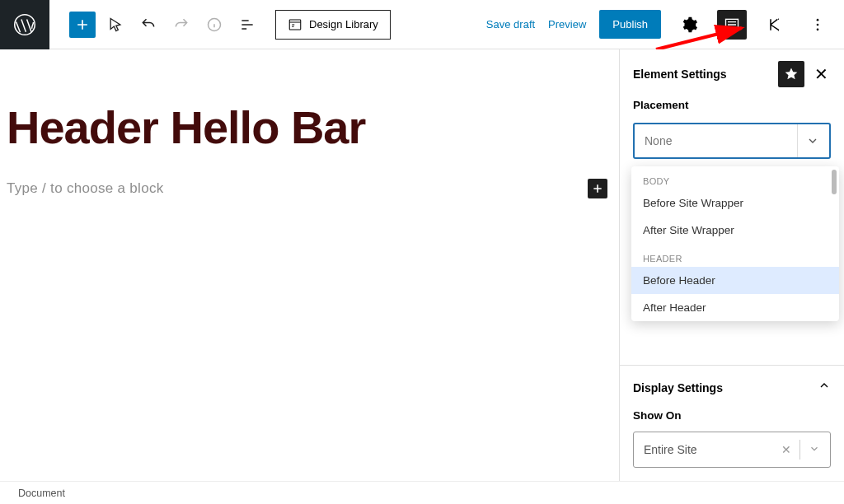 Image resolution: width=844 pixels, height=504 pixels. I want to click on publish-button: Publish, so click(630, 25).